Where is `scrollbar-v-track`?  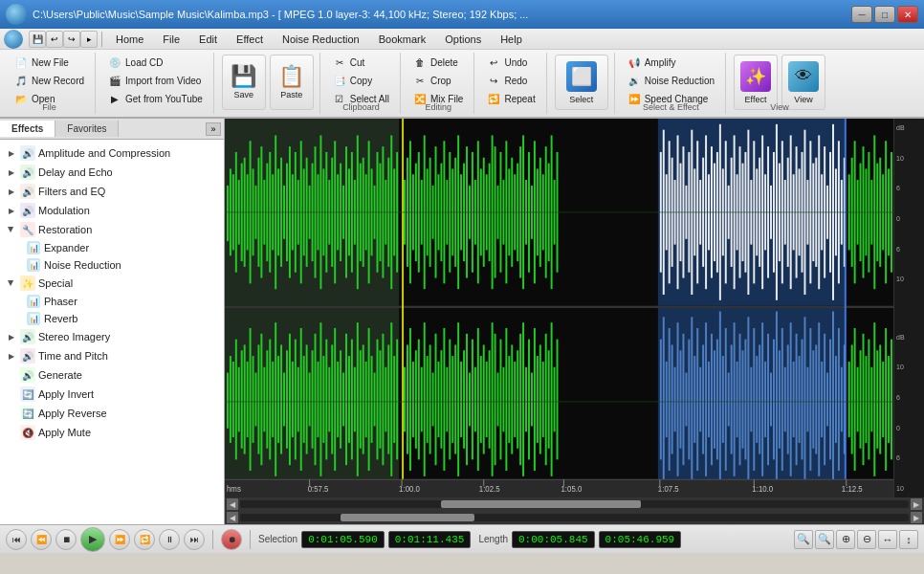
scrollbar-v-track is located at coordinates (574, 518).